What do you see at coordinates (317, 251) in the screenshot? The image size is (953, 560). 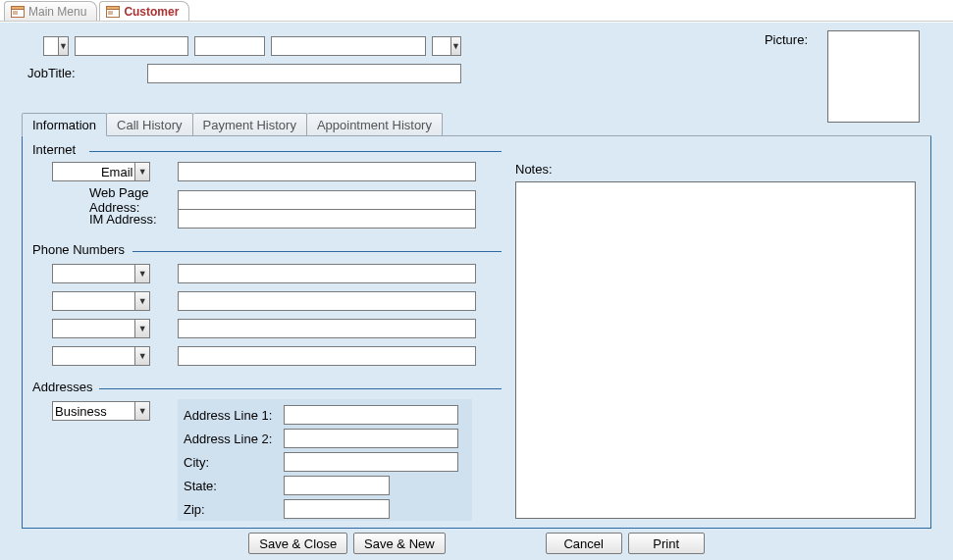 I see `group-phone-line` at bounding box center [317, 251].